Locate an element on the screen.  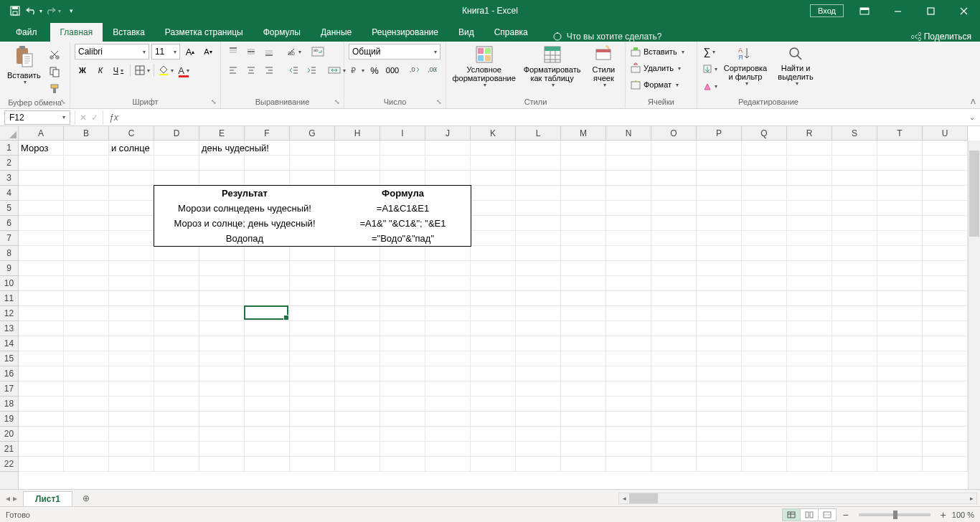
tab-home: Главная is located at coordinates (77, 32).